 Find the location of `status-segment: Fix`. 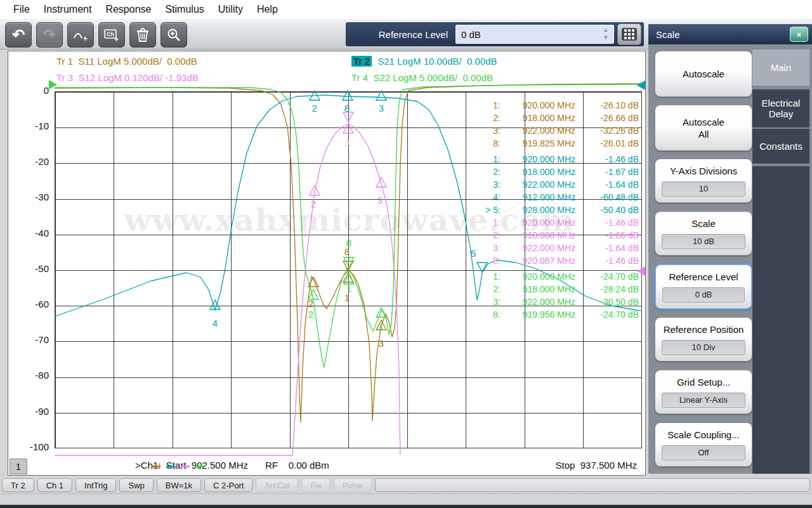

status-segment: Fix is located at coordinates (316, 485).